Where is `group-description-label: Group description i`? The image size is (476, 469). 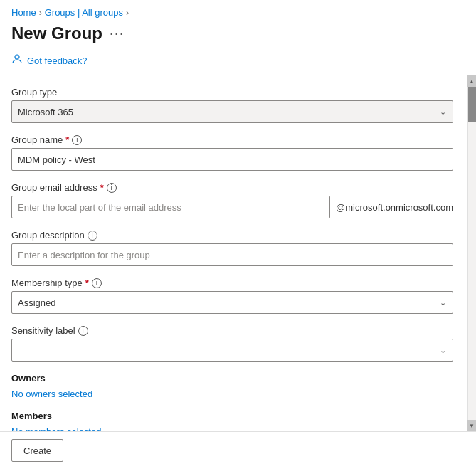 group-description-label: Group description i is located at coordinates (232, 235).